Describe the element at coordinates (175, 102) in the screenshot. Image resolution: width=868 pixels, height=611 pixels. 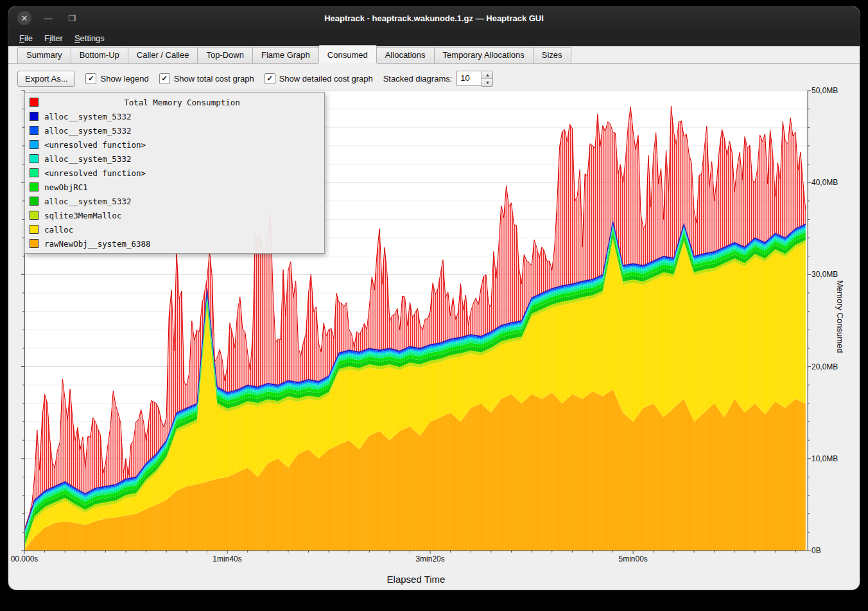
I see `legend-title-row: Total Memory Consumption` at that location.